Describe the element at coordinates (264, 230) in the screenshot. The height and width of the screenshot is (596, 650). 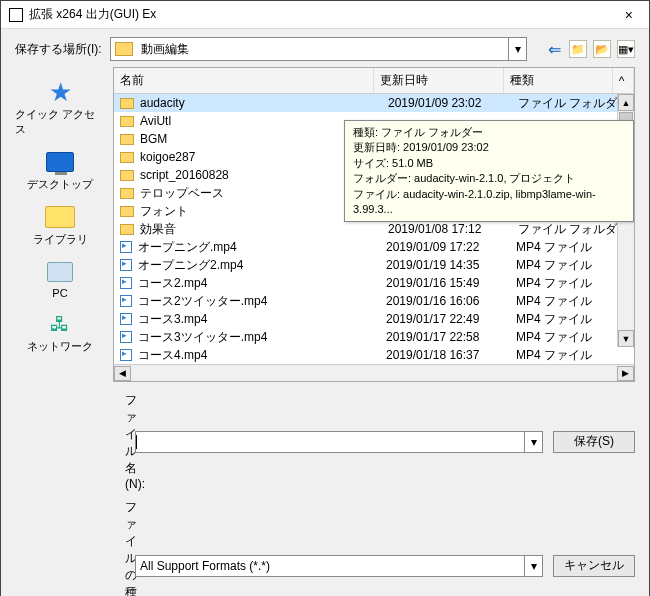
I see `file-name: 効果音` at that location.